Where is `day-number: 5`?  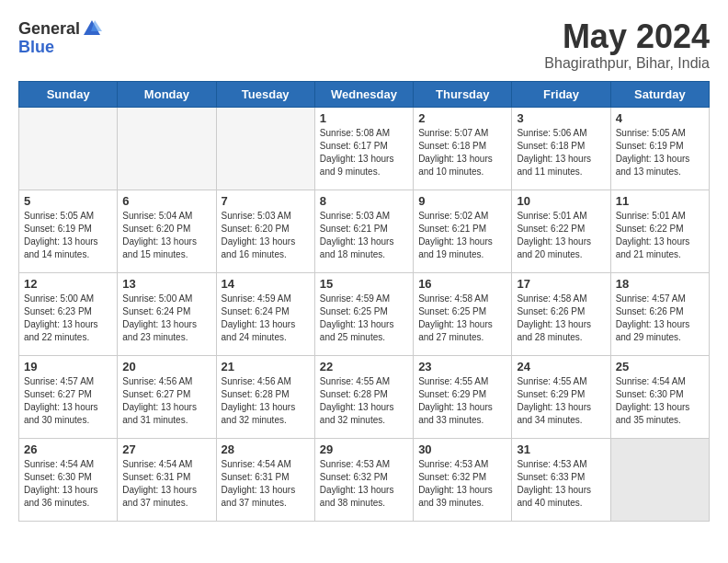
day-number: 5 is located at coordinates (68, 201).